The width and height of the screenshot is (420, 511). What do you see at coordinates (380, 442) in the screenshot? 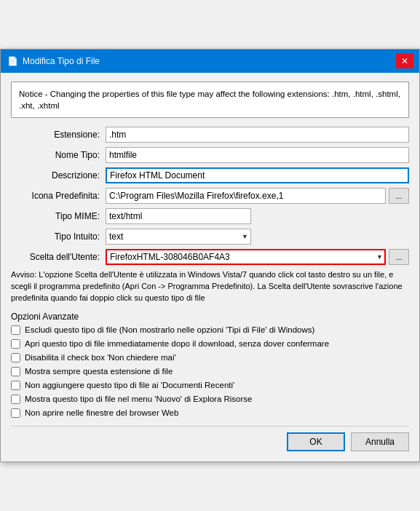
I see `annulla-button: Annulla` at bounding box center [380, 442].